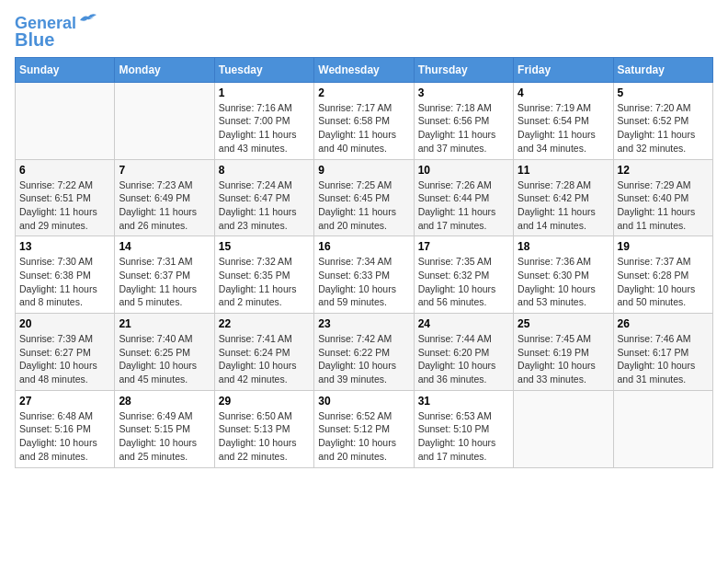 This screenshot has width=728, height=563. What do you see at coordinates (664, 93) in the screenshot?
I see `day-number: 5` at bounding box center [664, 93].